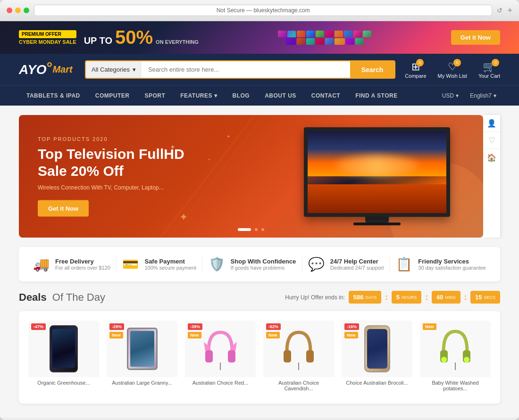  What do you see at coordinates (64, 357) in the screenshot?
I see `product-card-1: -47% Organic Greenhouse...` at bounding box center [64, 357].